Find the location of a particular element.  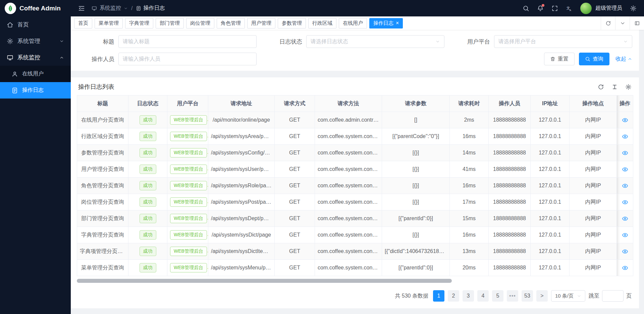

reset-button: 重置 is located at coordinates (559, 59).